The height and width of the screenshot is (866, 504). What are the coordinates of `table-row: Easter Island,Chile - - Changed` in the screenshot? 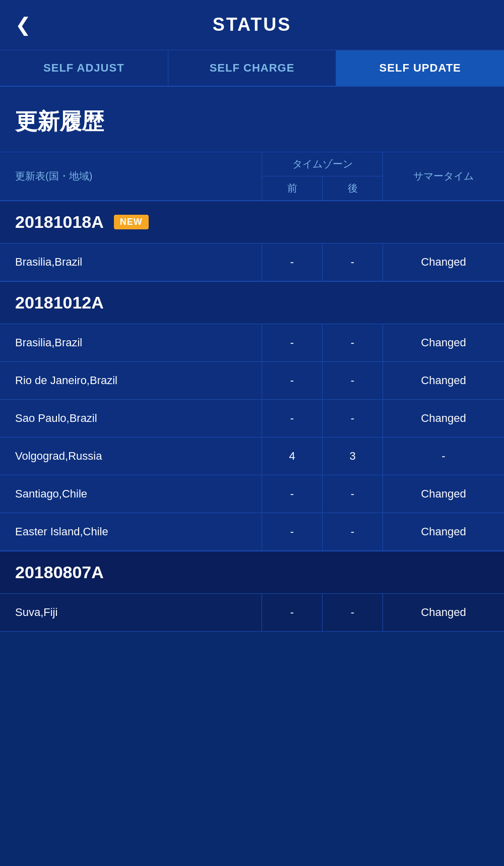 It's located at (252, 532).